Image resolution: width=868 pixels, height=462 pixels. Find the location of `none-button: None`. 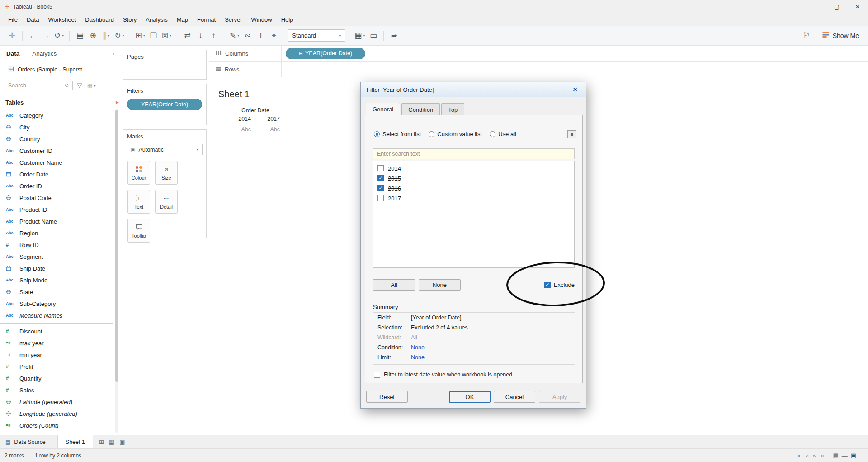

none-button: None is located at coordinates (439, 285).